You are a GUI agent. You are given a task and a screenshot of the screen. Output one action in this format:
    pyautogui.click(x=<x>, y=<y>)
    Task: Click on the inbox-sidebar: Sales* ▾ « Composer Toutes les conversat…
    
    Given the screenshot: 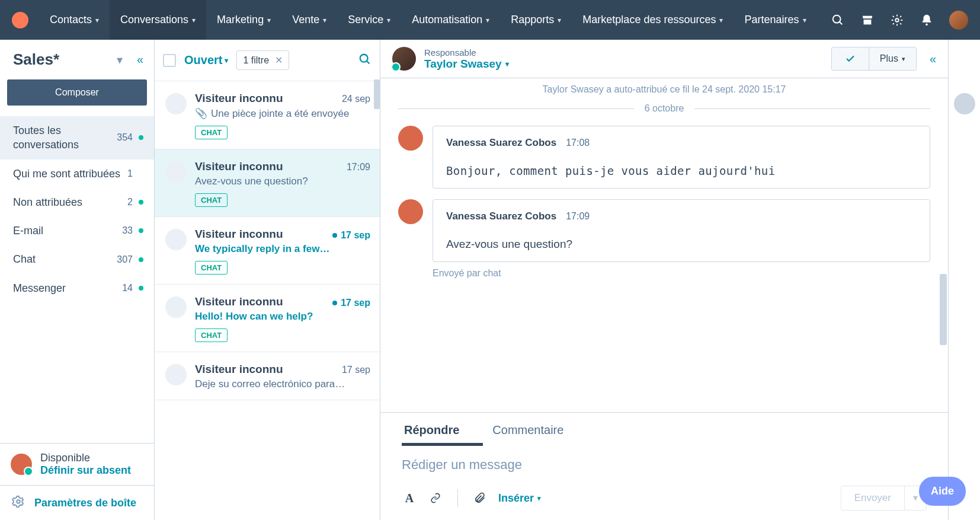 What is the action you would take?
    pyautogui.click(x=77, y=280)
    